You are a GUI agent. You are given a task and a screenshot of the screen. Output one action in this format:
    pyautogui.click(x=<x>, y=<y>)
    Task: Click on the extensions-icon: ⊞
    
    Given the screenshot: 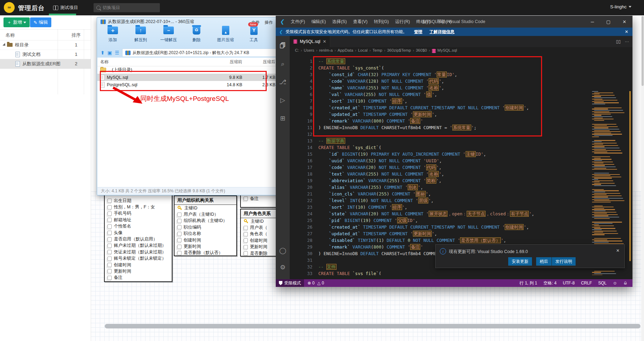 What is the action you would take?
    pyautogui.click(x=283, y=118)
    